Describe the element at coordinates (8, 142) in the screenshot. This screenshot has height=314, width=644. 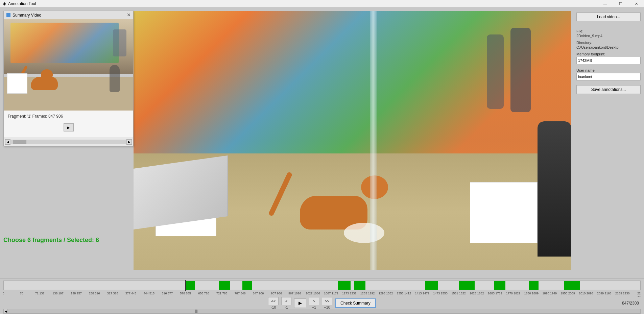
I see `scroll-left-arrow: ◀` at that location.